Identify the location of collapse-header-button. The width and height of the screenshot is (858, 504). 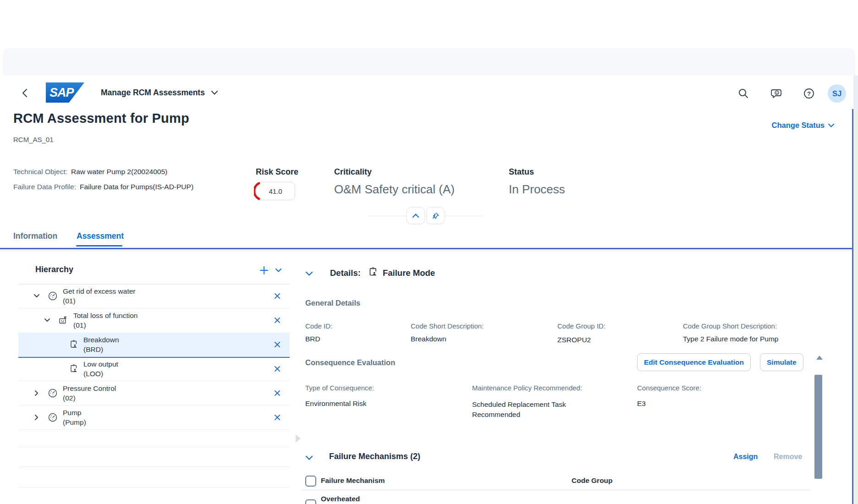
(416, 215).